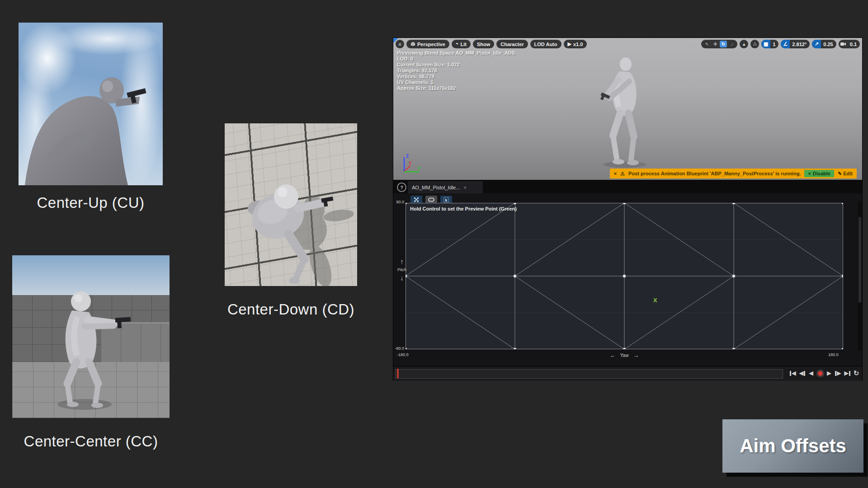 This screenshot has height=488, width=868. What do you see at coordinates (731, 44) in the screenshot?
I see `scale-tool-icon: ↔` at bounding box center [731, 44].